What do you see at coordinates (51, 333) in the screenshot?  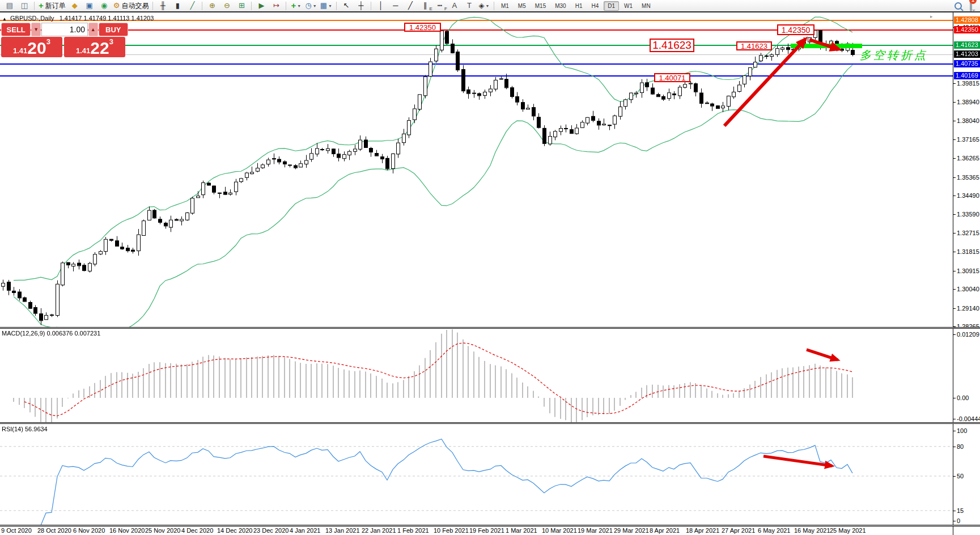 I see `macd-label: MACD(12,26,9) 0.006376 0.007231` at bounding box center [51, 333].